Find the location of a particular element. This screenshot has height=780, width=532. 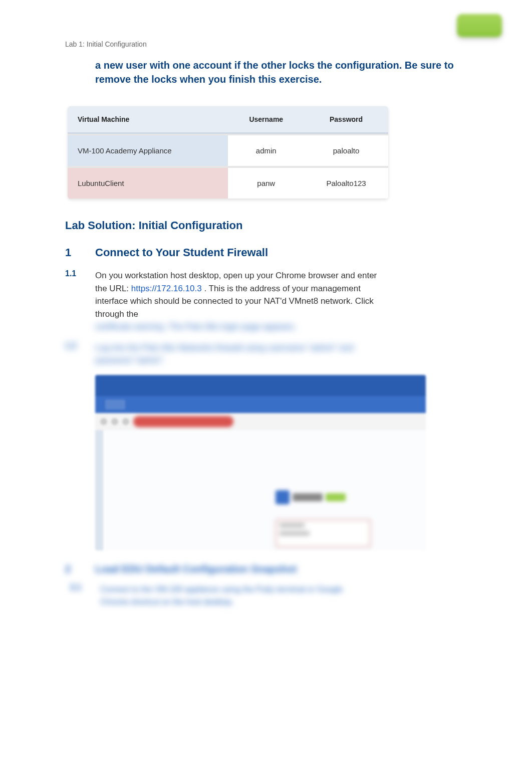

cell-user: admin is located at coordinates (266, 150).